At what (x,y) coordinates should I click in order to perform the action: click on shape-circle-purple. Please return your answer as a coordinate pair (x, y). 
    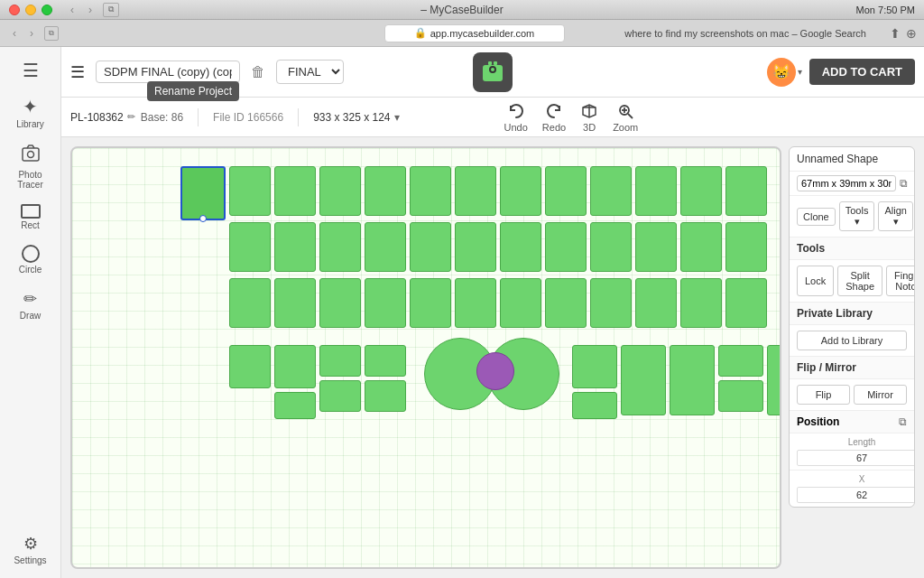
    Looking at the image, I should click on (495, 371).